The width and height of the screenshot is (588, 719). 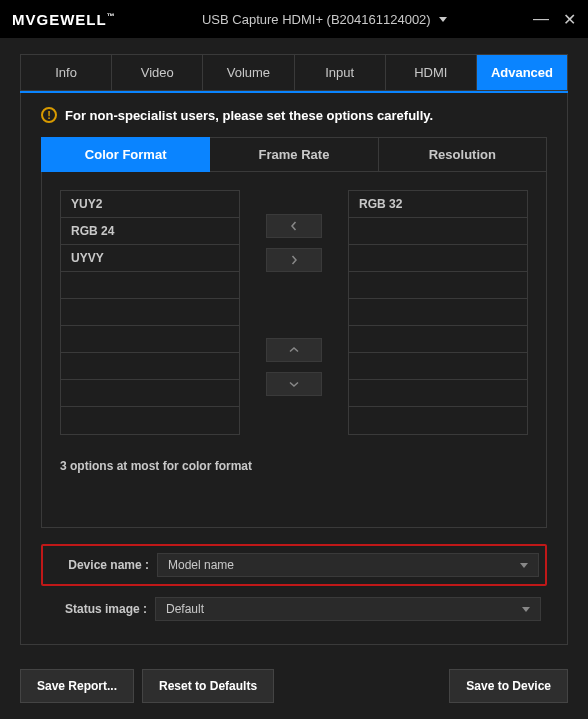 What do you see at coordinates (294, 154) in the screenshot?
I see `subtab-frame-rate: Frame Rate` at bounding box center [294, 154].